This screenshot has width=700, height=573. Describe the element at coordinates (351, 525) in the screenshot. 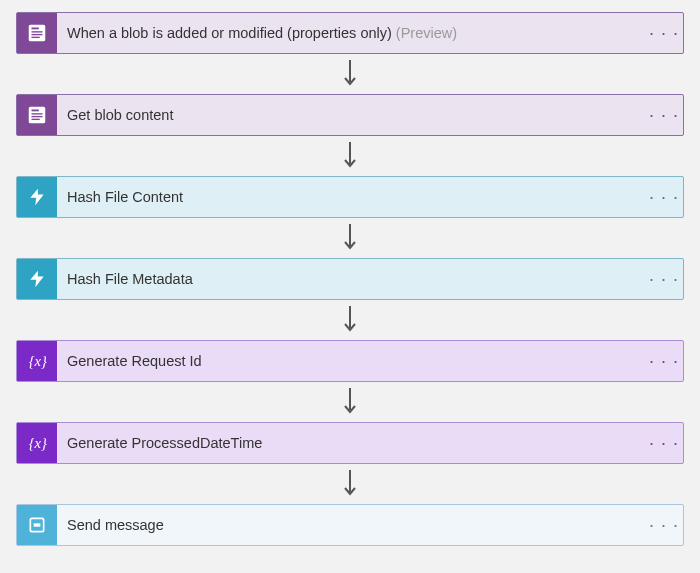

I see `step-label: Send message` at that location.